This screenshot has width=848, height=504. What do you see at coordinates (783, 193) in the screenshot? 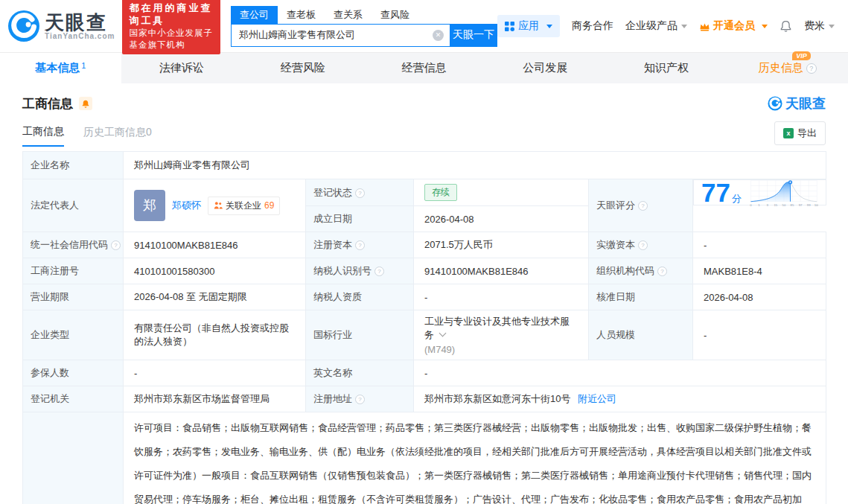
I see `score-distribution-chart: 01 315 5085 9799 100` at bounding box center [783, 193].